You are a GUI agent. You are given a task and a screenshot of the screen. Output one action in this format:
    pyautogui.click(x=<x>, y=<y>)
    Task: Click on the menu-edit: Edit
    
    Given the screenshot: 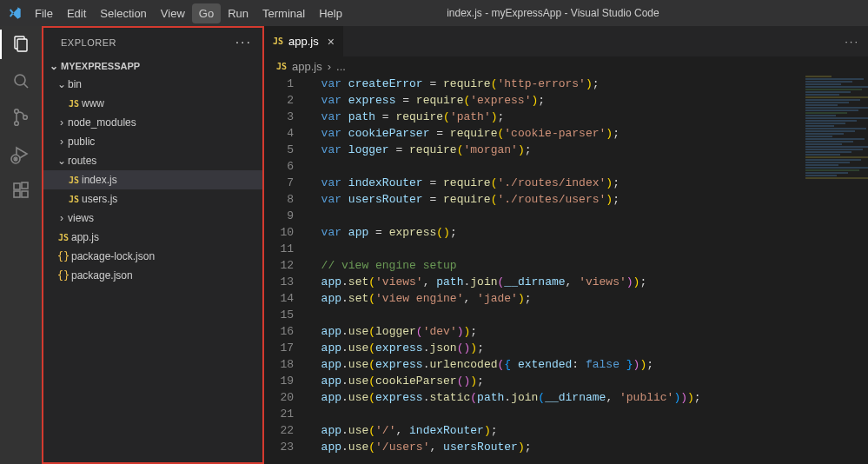 What is the action you would take?
    pyautogui.click(x=76, y=14)
    